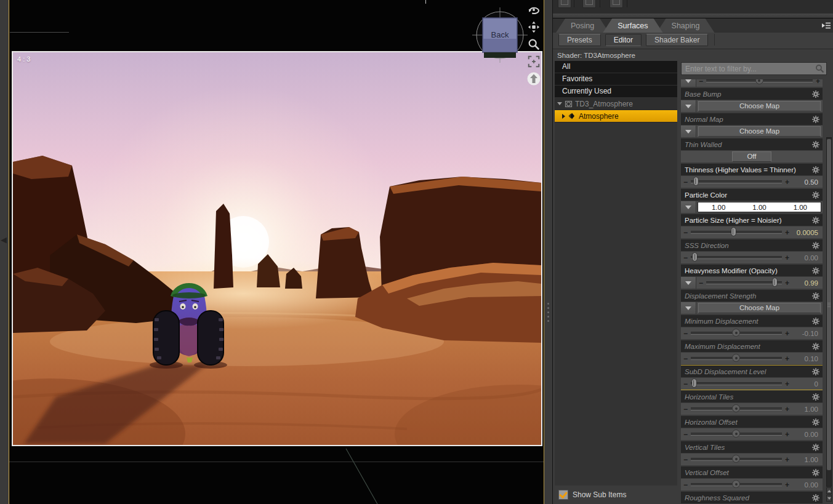  Describe the element at coordinates (616, 79) in the screenshot. I see `list-filter-favorites: Favorites` at that location.